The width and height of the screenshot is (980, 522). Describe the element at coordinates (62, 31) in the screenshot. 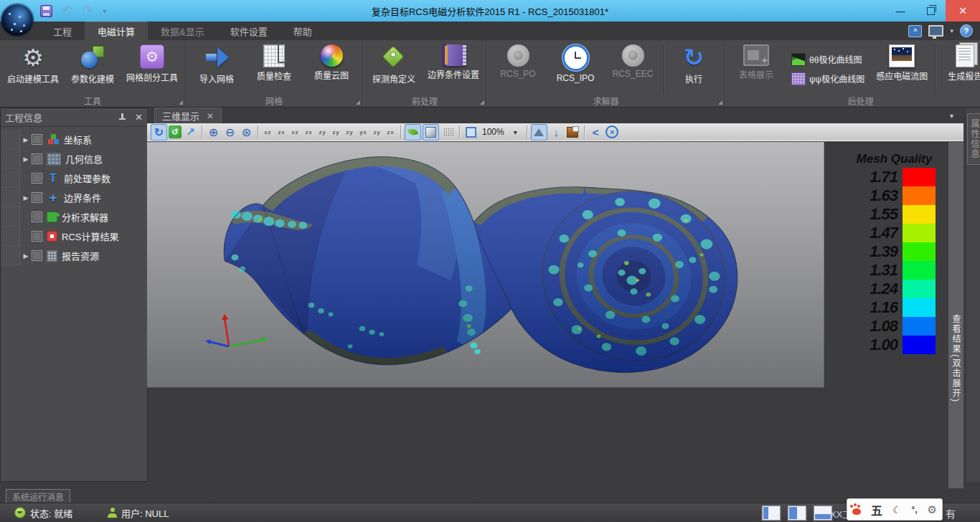

I see `menu-tab: 工程` at that location.